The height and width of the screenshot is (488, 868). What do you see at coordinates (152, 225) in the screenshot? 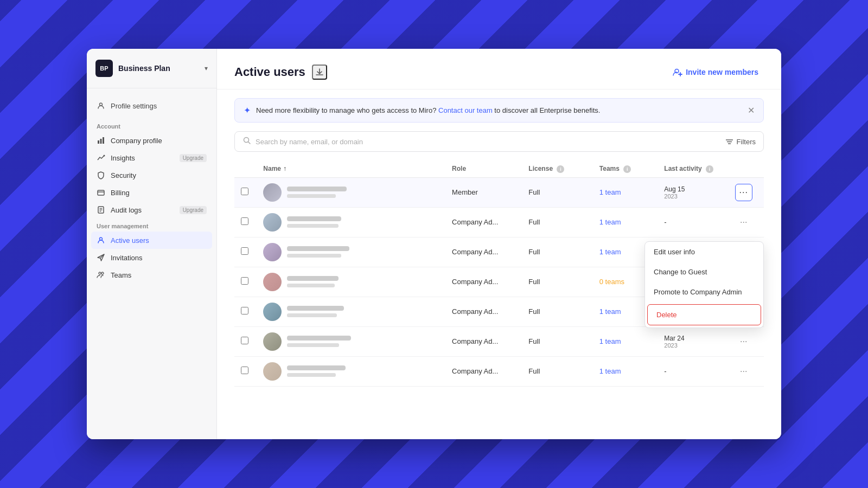
I see `user-mgmt-section-label: User management` at bounding box center [152, 225].